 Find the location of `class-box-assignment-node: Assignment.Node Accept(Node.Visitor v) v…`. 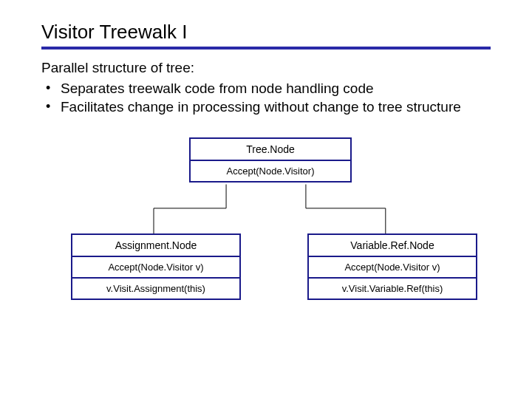

class-box-assignment-node: Assignment.Node Accept(Node.Visitor v) v… is located at coordinates (156, 267).